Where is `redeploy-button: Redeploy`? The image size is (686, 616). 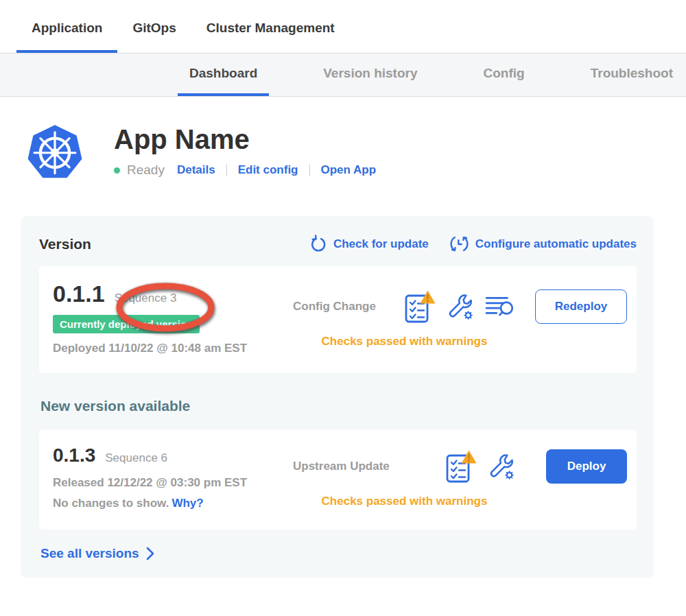
redeploy-button: Redeploy is located at coordinates (581, 307).